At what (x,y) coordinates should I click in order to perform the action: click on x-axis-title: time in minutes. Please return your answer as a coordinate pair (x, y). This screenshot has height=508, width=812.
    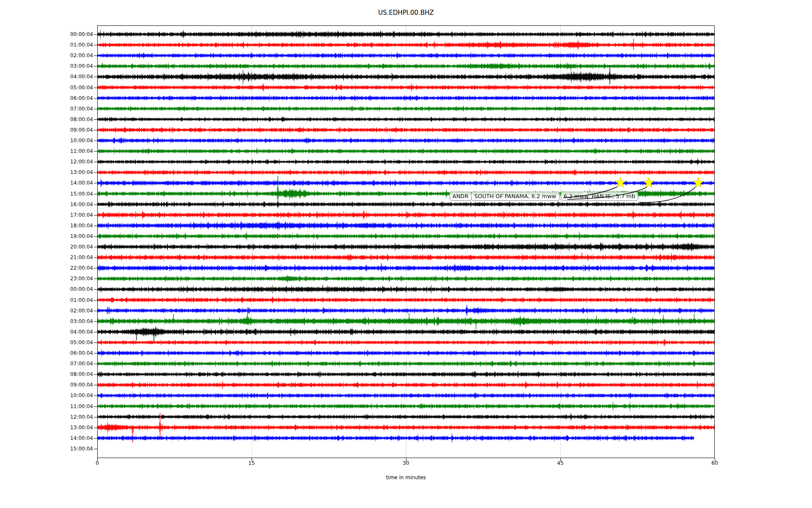
    Looking at the image, I should click on (406, 478).